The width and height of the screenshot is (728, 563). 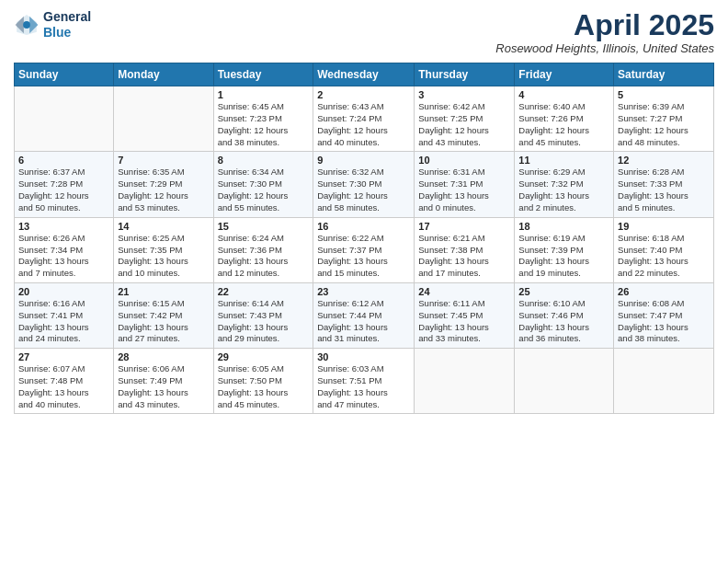 What do you see at coordinates (64, 315) in the screenshot?
I see `calendar-cell: 20Sunrise: 6:16 AM Sunset: 7:41 PM Dayli…` at bounding box center [64, 315].